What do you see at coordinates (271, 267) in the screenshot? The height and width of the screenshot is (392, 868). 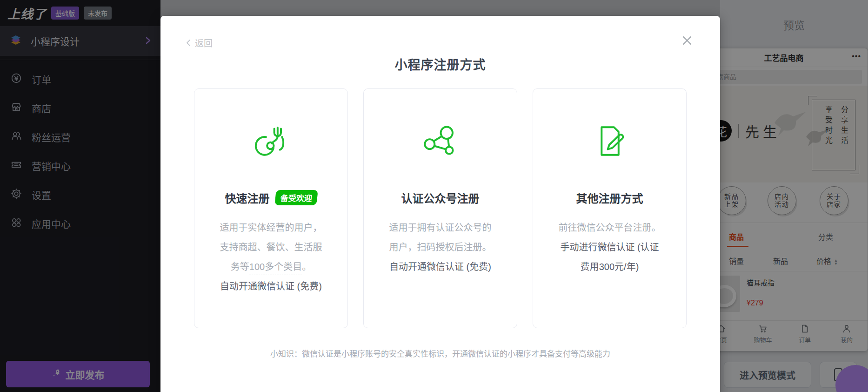 I see `card-desc-line: 务等100多个类目。` at bounding box center [271, 267].